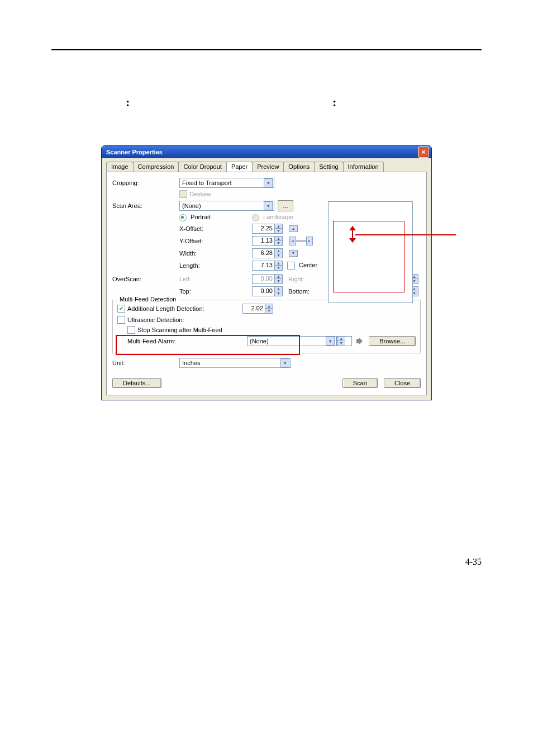 The image size is (533, 756). Describe the element at coordinates (360, 383) in the screenshot. I see `scan-button: Scan` at that location.